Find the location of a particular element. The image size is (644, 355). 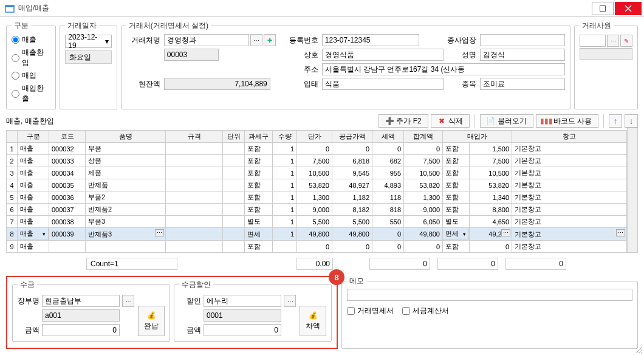

collect-amount-input is located at coordinates (81, 330).